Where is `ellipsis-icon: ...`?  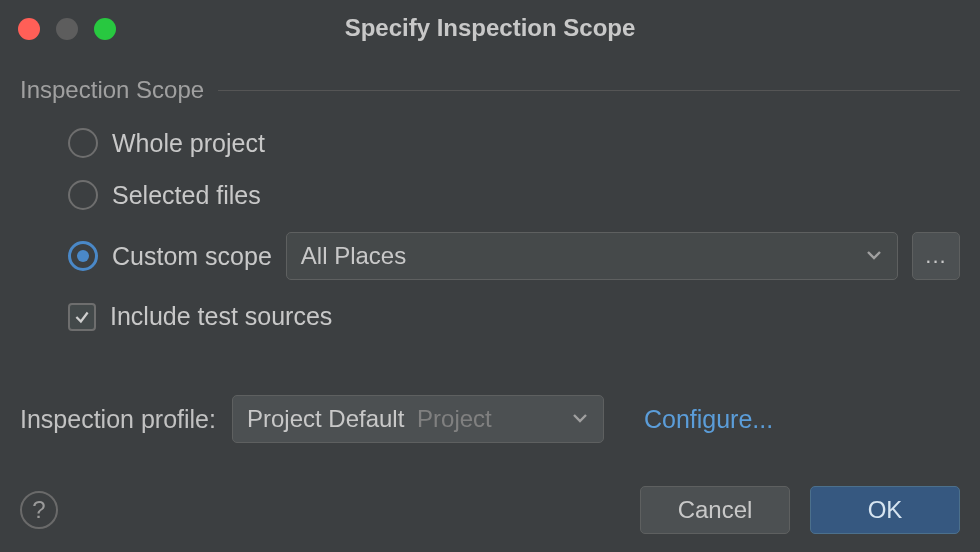 ellipsis-icon: ... is located at coordinates (936, 256).